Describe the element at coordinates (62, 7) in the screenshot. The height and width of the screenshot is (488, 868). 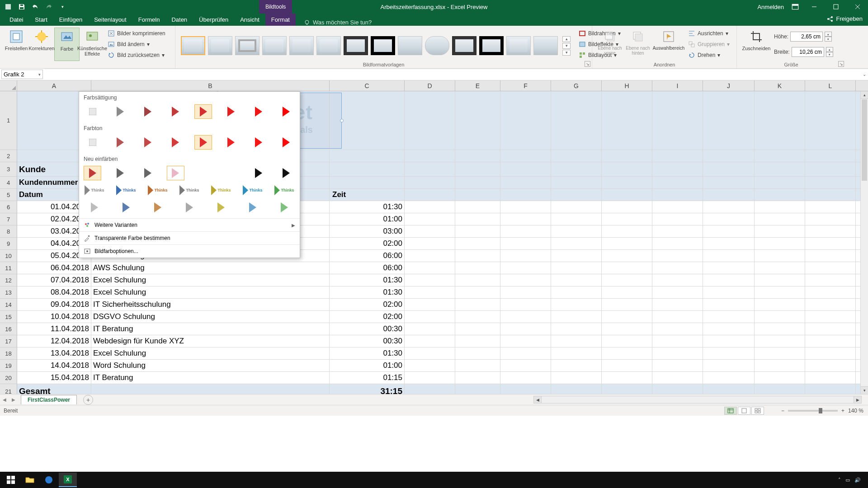
I see `qat-customize-icon: ▾` at that location.